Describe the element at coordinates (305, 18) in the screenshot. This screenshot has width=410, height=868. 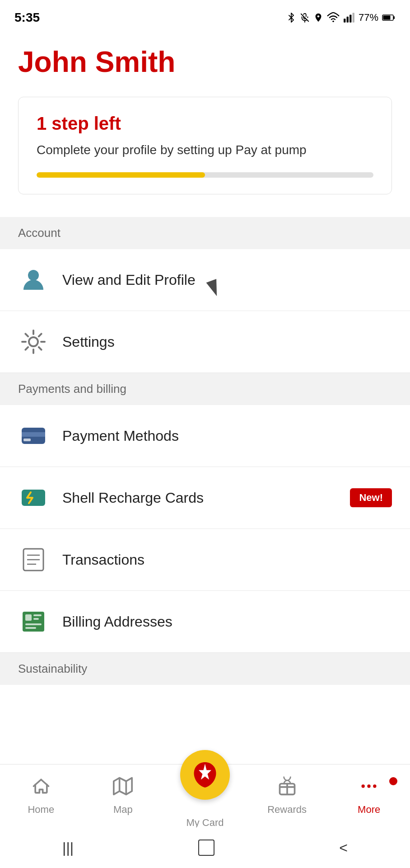
I see `mute-icon` at that location.